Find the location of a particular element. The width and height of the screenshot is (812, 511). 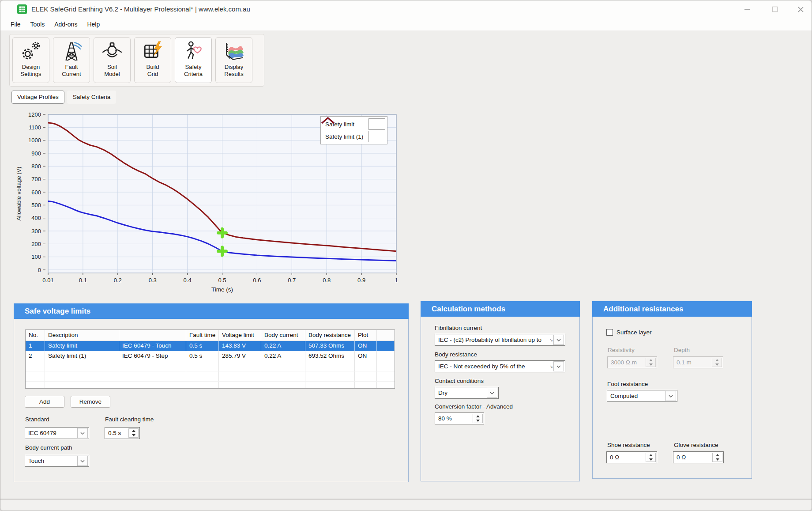

col-voltage-limit: Voltage limit is located at coordinates (240, 335).